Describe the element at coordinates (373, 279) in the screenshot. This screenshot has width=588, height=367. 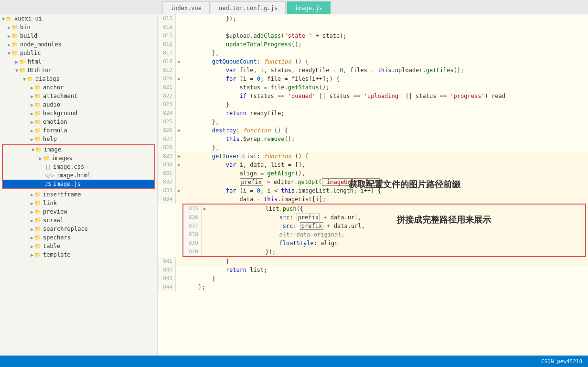
I see `code-line-843: 843 }` at that location.